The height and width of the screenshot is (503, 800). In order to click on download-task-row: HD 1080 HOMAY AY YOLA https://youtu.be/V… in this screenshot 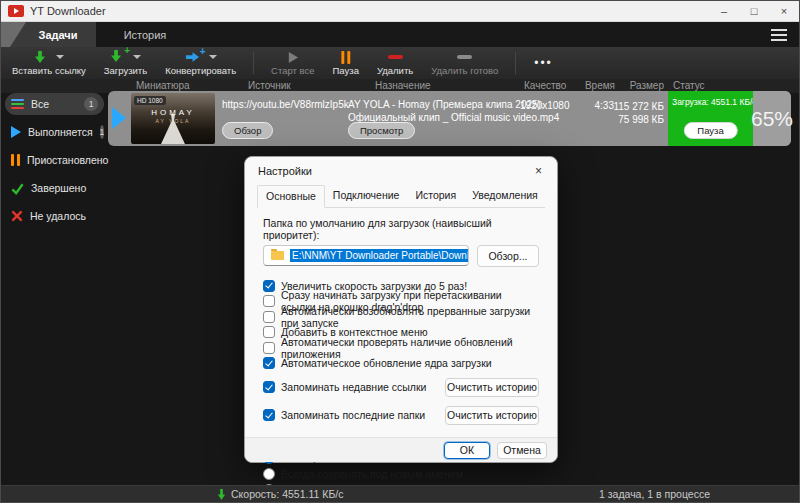, I will do `click(450, 118)`.